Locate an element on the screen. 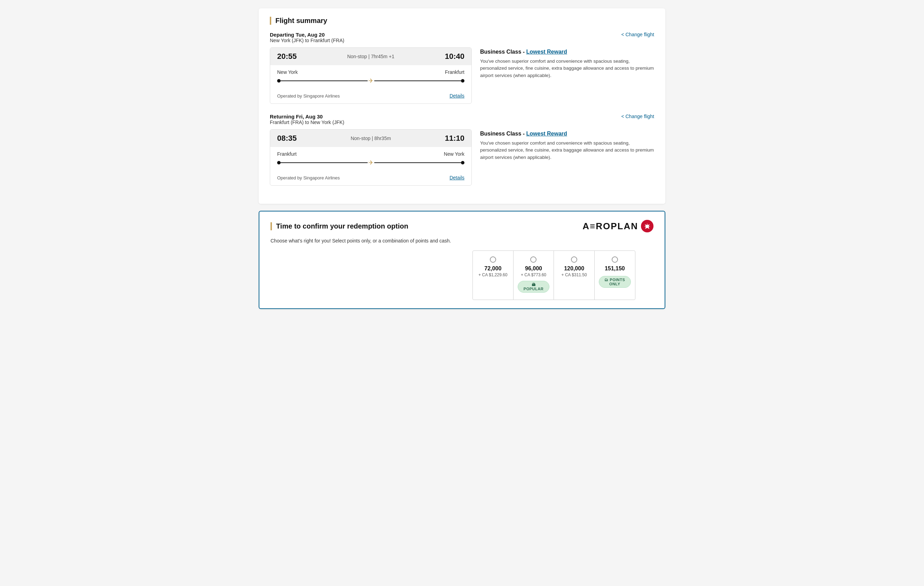  outbound-details-link: Details is located at coordinates (457, 96).